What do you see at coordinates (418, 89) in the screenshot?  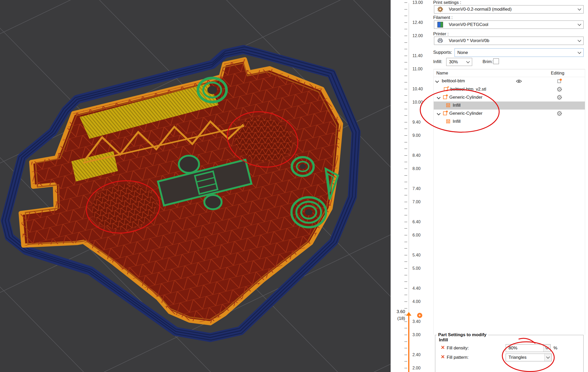 I see `ruler-label: 10.40` at bounding box center [418, 89].